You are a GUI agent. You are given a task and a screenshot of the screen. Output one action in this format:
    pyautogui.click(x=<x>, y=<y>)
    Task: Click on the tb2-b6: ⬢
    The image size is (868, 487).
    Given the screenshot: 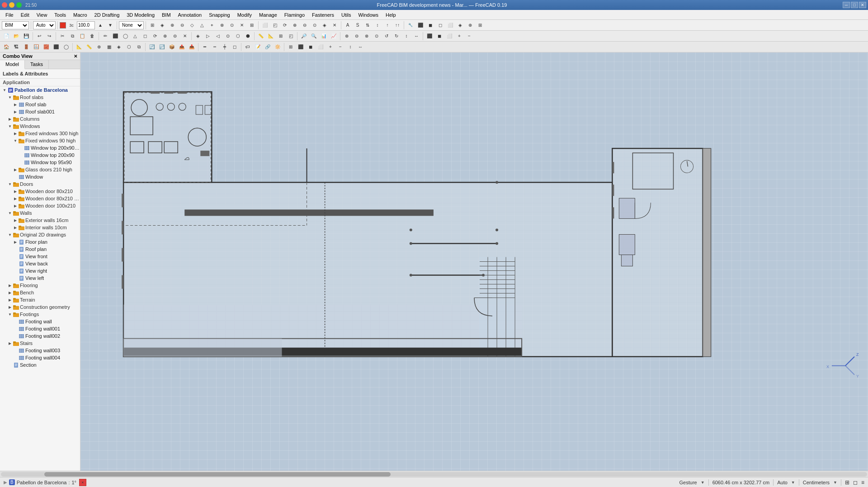 What is the action you would take?
    pyautogui.click(x=248, y=36)
    